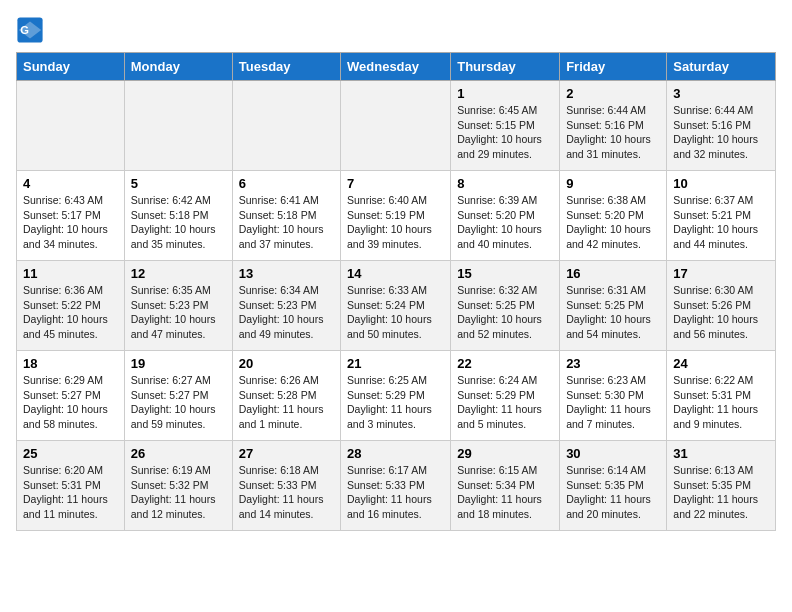  I want to click on calendar-cell: 27Sunrise: 6:18 AMSunset: 5:33 PMDayligh…, so click(286, 486).